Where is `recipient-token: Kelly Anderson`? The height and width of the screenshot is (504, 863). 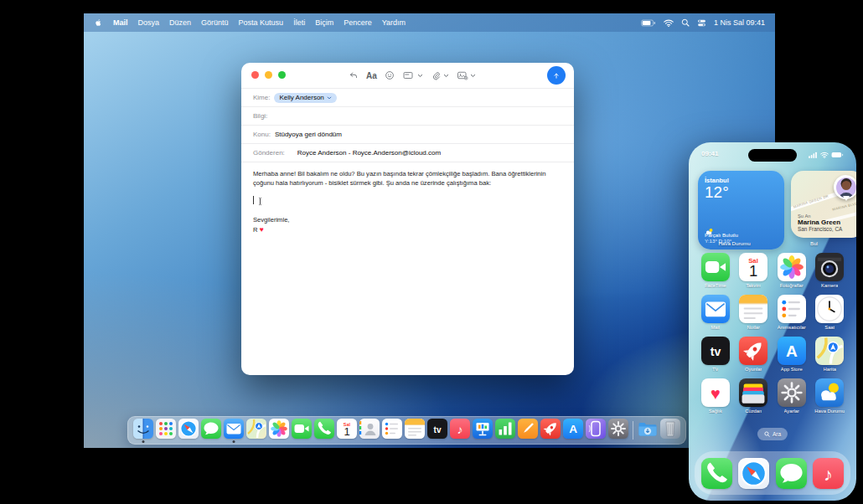 recipient-token: Kelly Anderson is located at coordinates (305, 98).